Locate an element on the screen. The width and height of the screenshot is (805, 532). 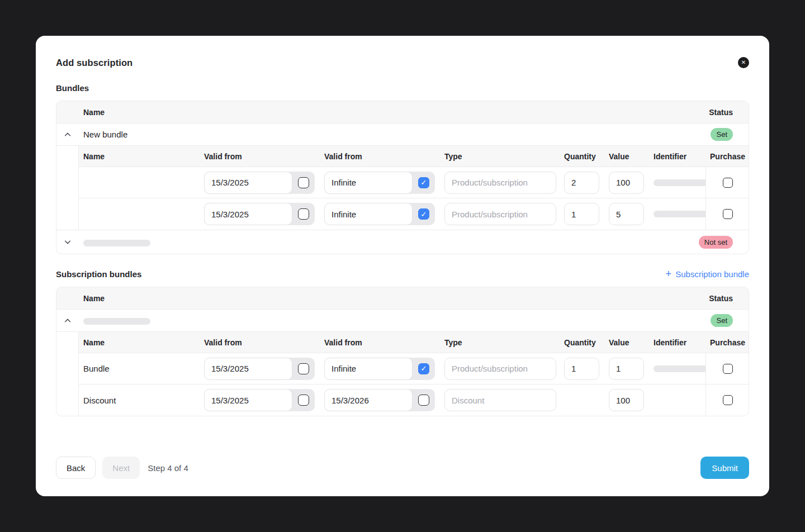
bundle-group-name: New bundle is located at coordinates (103, 134).